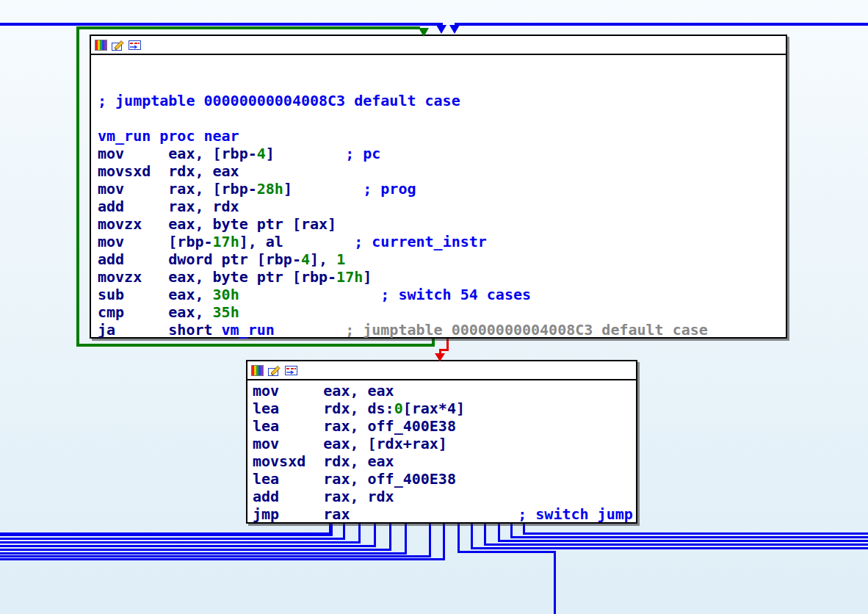  I want to click on asm-line: movzx eax, byte ptr [rbp-17h], so click(442, 277).